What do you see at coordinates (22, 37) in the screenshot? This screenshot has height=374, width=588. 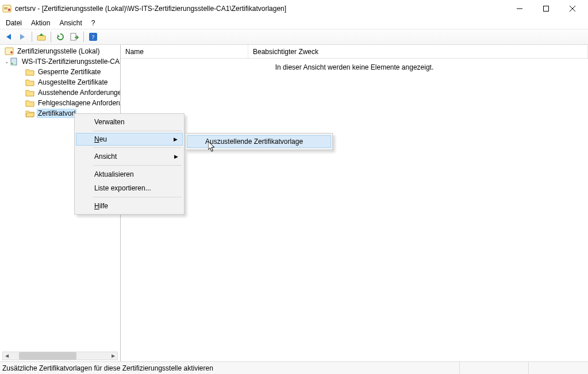 I see `toolbar-forward-button` at bounding box center [22, 37].